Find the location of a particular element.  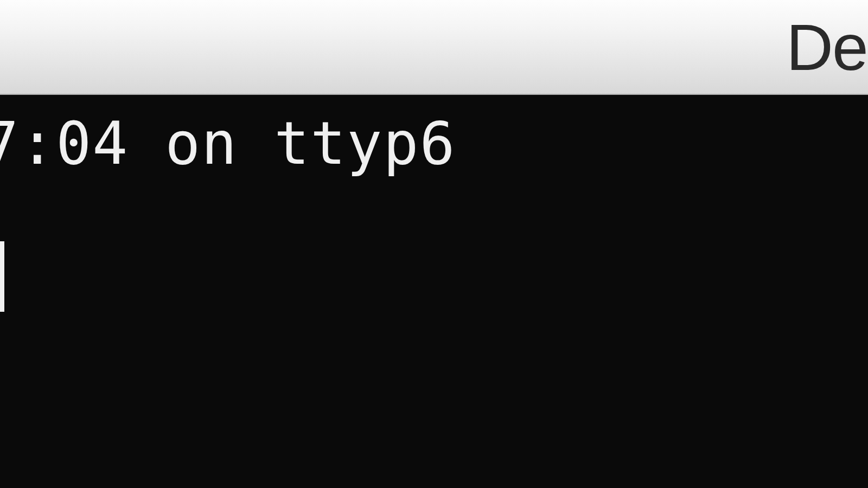

window-title: Def is located at coordinates (827, 47).